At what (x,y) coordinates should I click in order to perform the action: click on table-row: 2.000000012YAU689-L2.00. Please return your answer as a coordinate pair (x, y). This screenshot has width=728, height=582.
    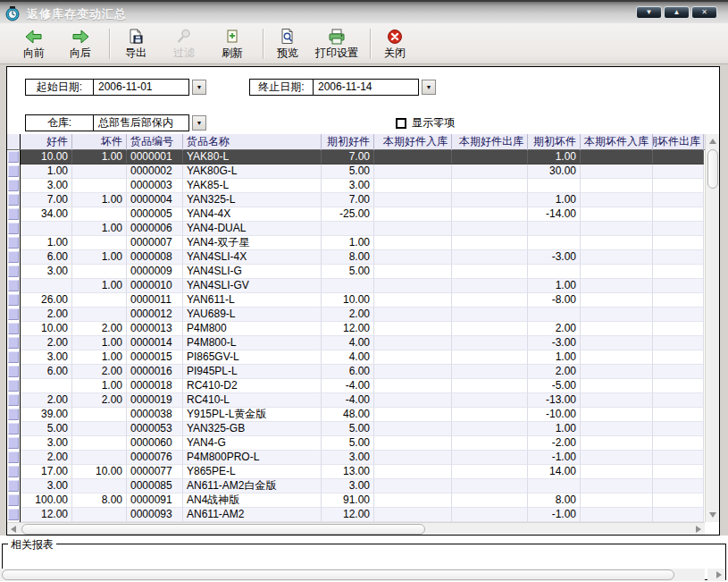
    Looking at the image, I should click on (356, 315).